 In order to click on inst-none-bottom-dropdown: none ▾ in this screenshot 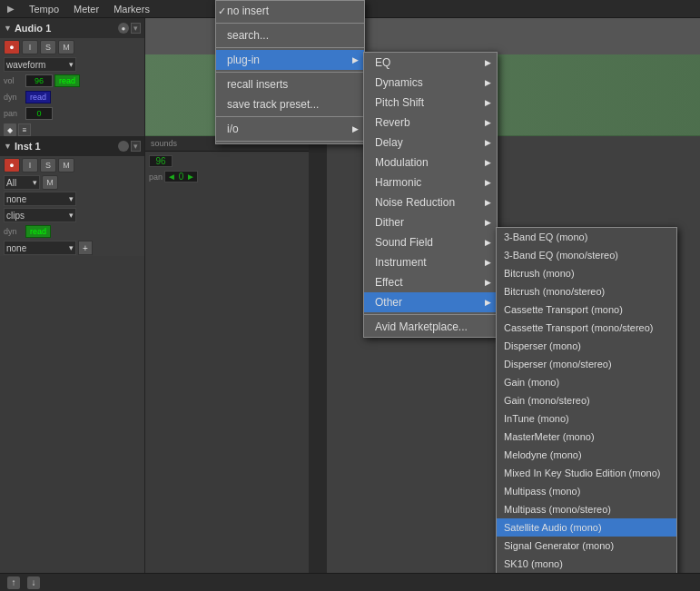, I will do `click(40, 248)`.